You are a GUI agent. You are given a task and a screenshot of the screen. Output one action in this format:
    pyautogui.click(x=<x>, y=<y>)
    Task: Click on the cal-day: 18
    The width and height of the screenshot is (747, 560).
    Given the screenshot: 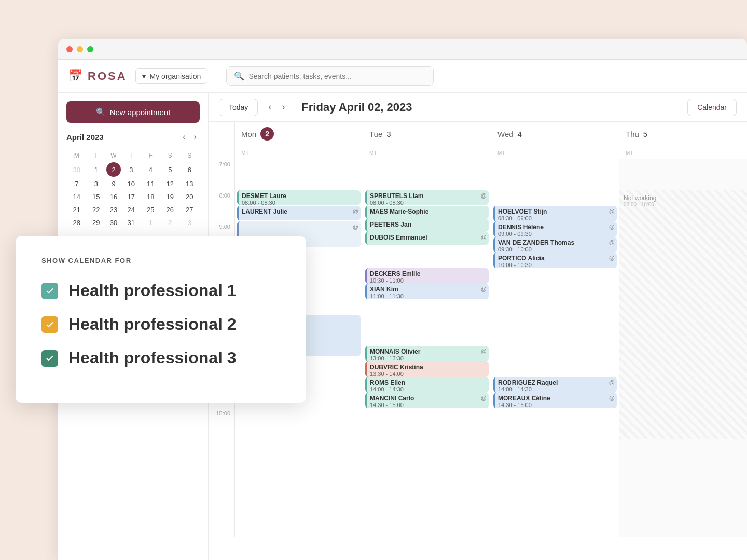 What is the action you would take?
    pyautogui.click(x=151, y=197)
    